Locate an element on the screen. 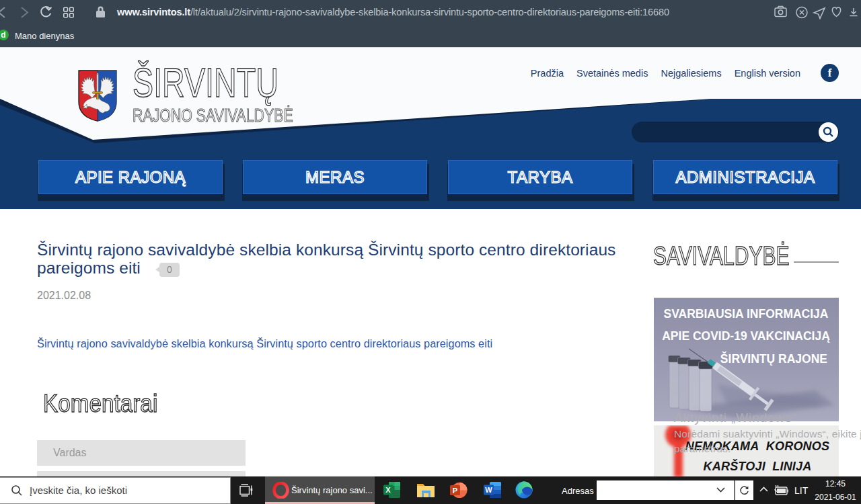 This screenshot has width=861, height=504. svg-text: APIE COVID-19 VAKCINACIJĄ is located at coordinates (746, 336).